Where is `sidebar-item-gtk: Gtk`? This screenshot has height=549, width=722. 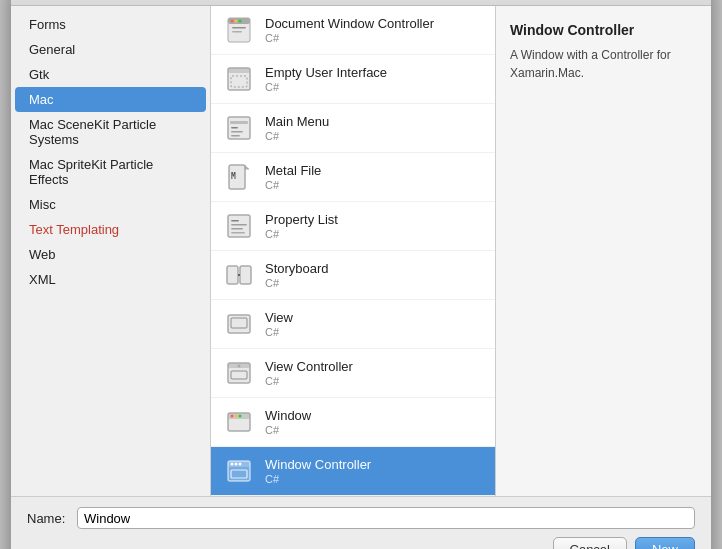 sidebar-item-gtk: Gtk is located at coordinates (110, 74).